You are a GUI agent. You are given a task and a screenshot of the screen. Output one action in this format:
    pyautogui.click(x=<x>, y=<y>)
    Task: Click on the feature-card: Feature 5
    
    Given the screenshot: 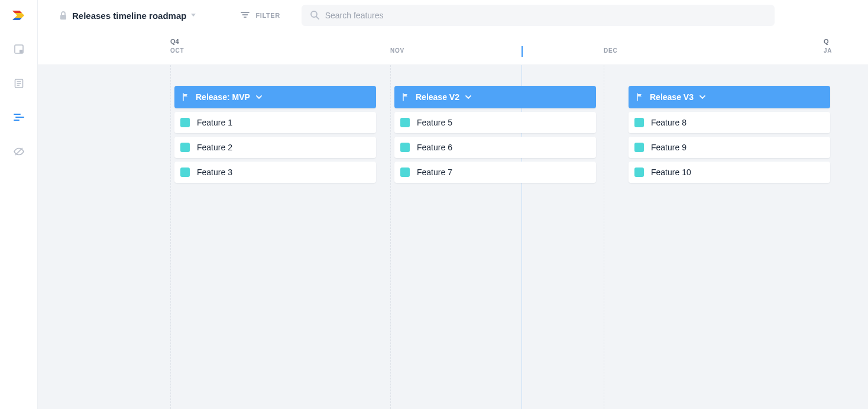 What is the action you would take?
    pyautogui.click(x=495, y=123)
    